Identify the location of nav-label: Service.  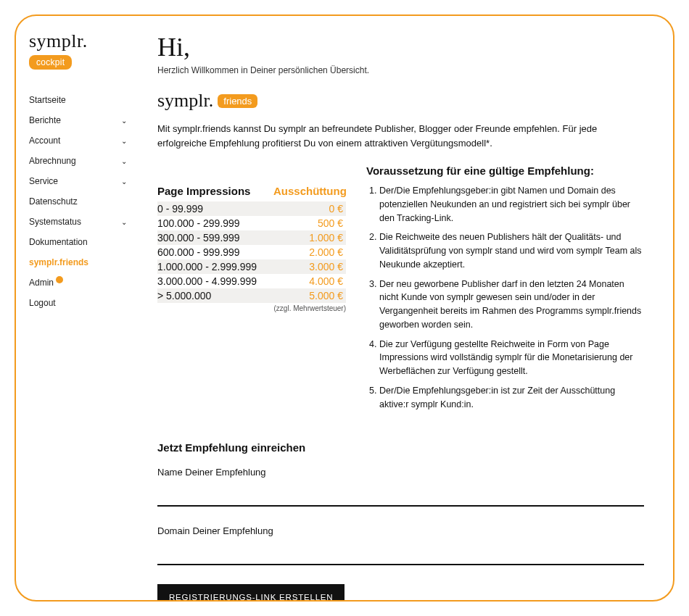
(44, 181).